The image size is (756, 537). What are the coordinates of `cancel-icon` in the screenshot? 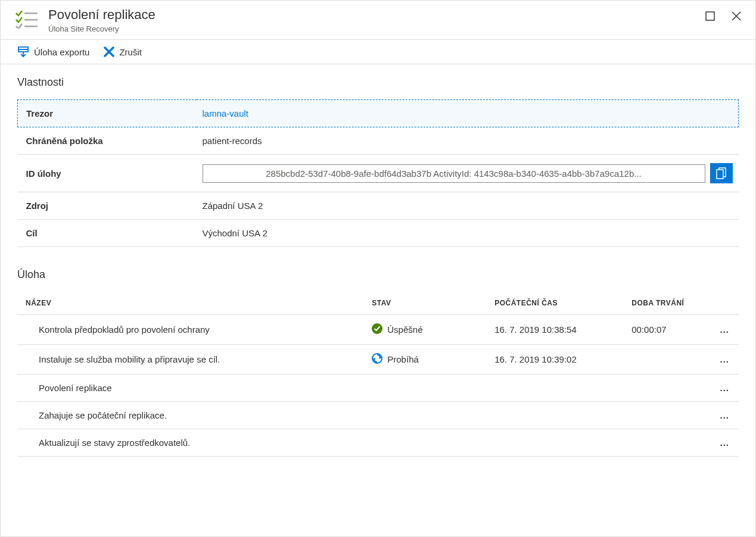 It's located at (109, 52).